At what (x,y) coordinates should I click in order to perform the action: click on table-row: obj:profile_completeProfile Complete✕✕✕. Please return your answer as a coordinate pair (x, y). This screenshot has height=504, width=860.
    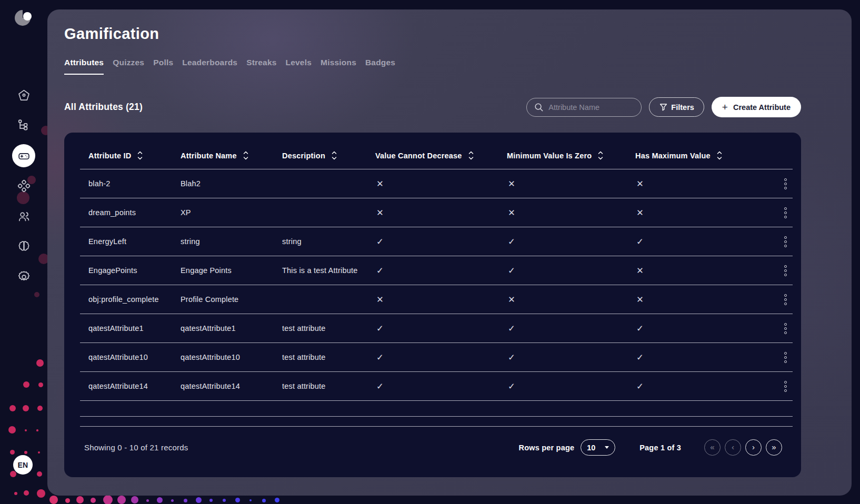
    Looking at the image, I should click on (436, 300).